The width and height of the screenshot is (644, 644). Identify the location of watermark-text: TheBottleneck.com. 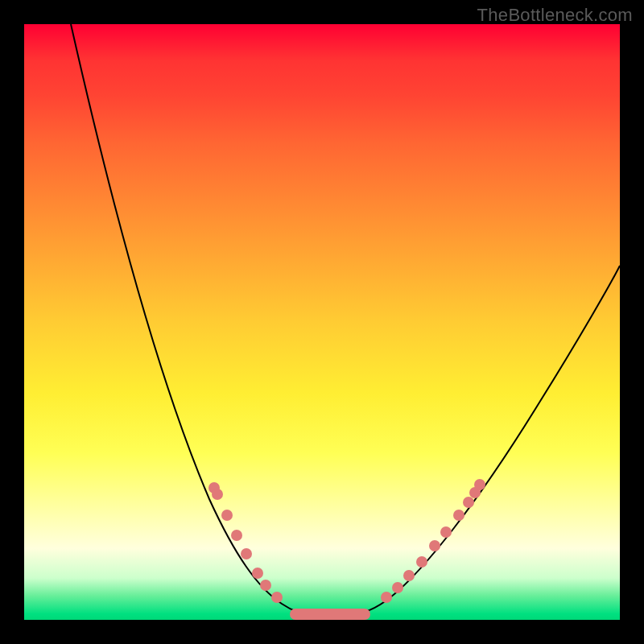
(555, 15).